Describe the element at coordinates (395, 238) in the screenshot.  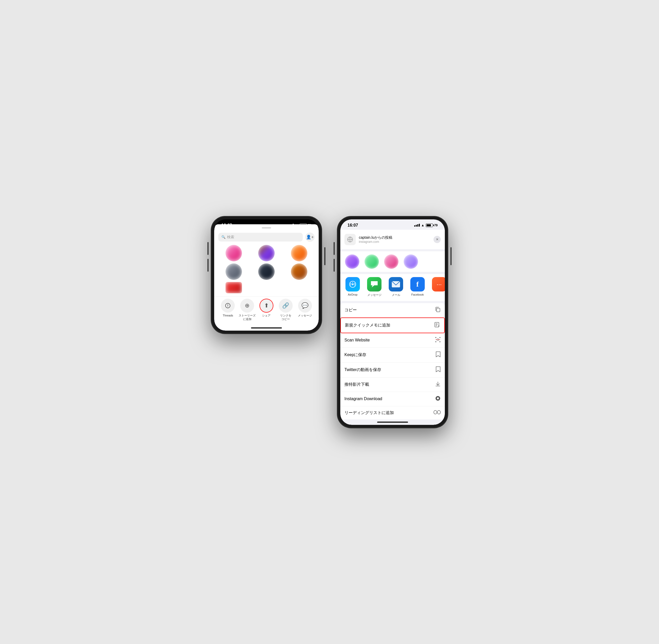
I see `share-source-title: captain.luからの投稿` at that location.